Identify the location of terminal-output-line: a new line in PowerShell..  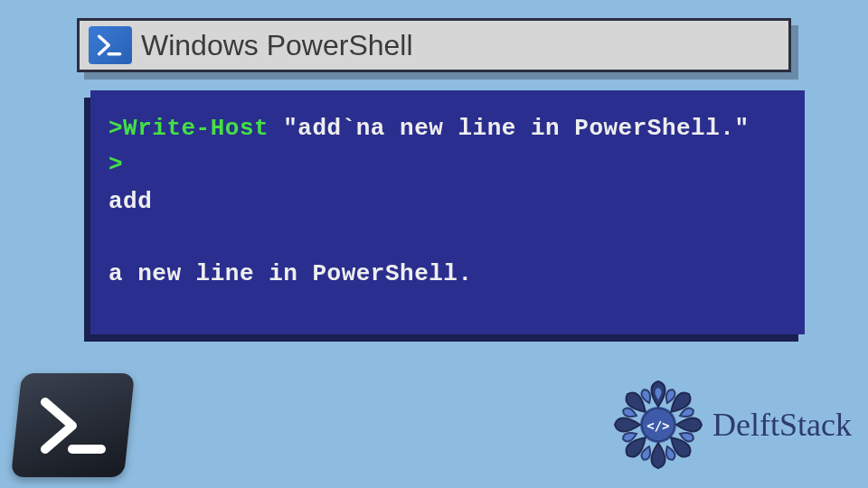
(448, 274).